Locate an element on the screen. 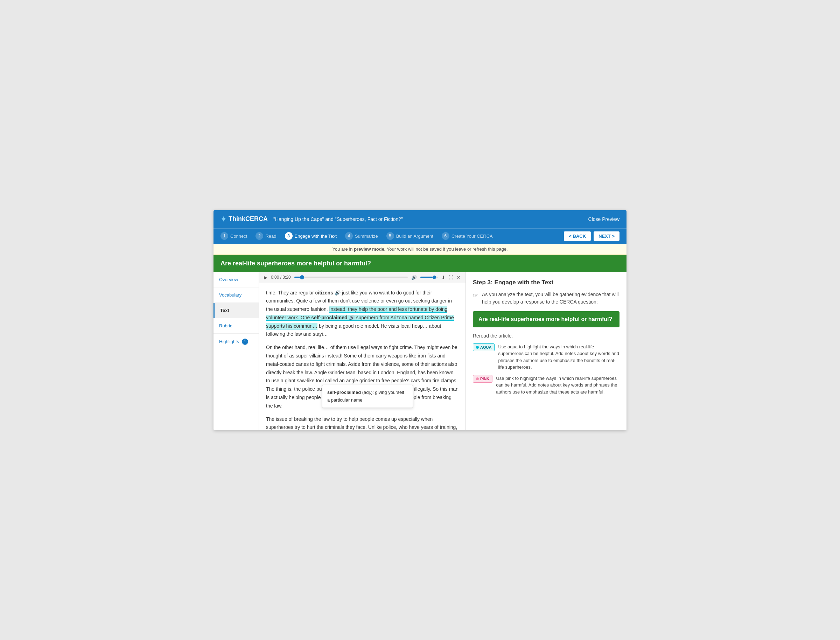 This screenshot has width=840, height=640. close-preview-button: Close Preview is located at coordinates (604, 219).